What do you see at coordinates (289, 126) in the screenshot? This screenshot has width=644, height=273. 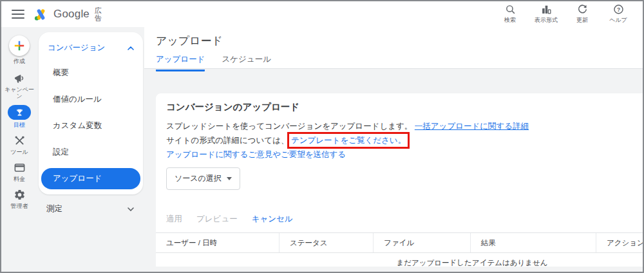 I see `intro-text: スプレッドシートを使ってコンバージョンをアップロードします。` at bounding box center [289, 126].